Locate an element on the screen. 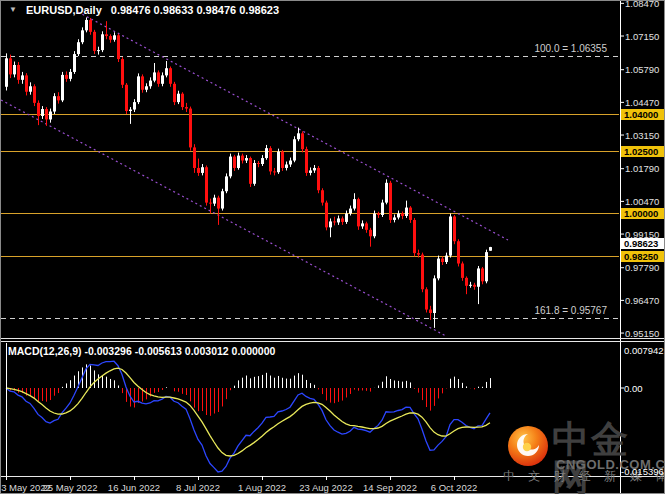 Image resolution: width=665 pixels, height=494 pixels. macd-scale-zero: 0.00 is located at coordinates (634, 388).